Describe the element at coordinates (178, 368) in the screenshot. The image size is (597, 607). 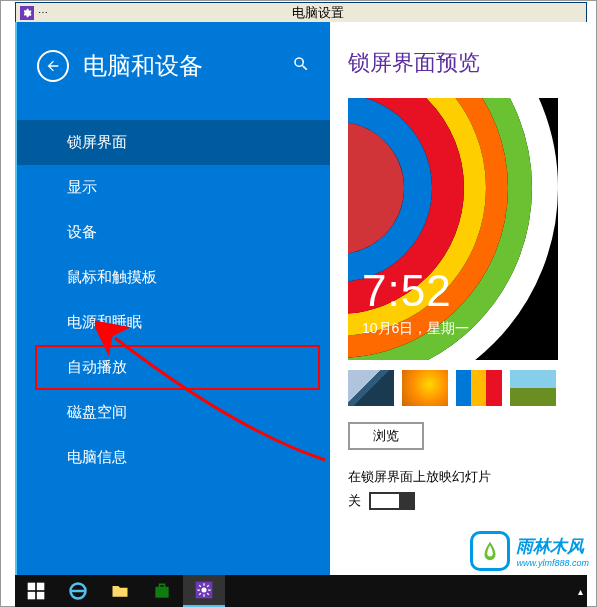
I see `sidebar-item-autoplay: 自动播放` at that location.